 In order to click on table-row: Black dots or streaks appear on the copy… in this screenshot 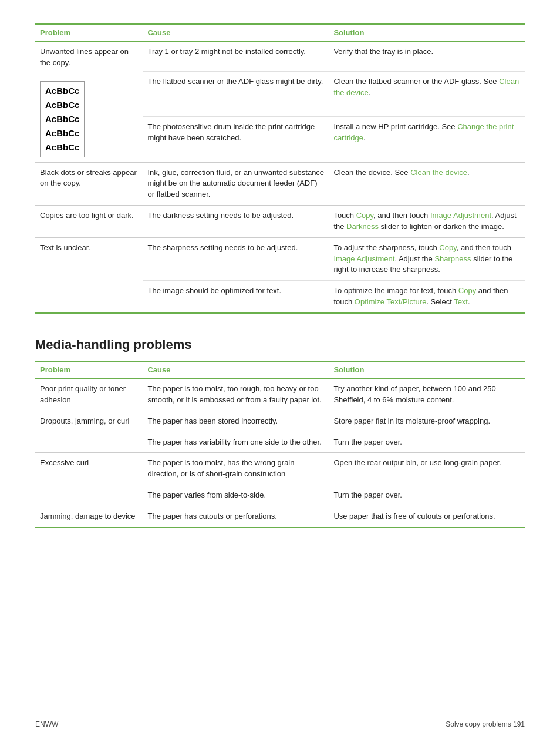, I will do `click(280, 184)`.